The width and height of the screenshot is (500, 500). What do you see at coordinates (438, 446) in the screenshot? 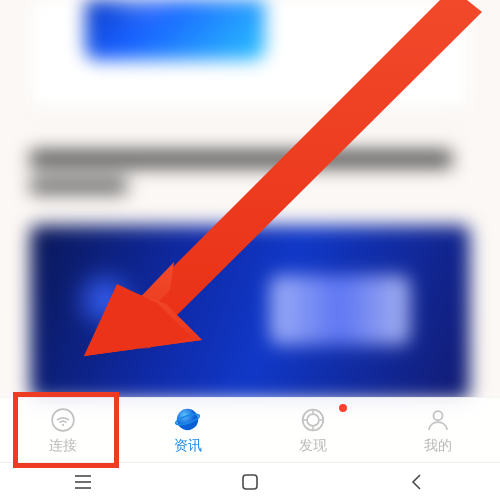
I see `tab-me-label: 我的` at bounding box center [438, 446].